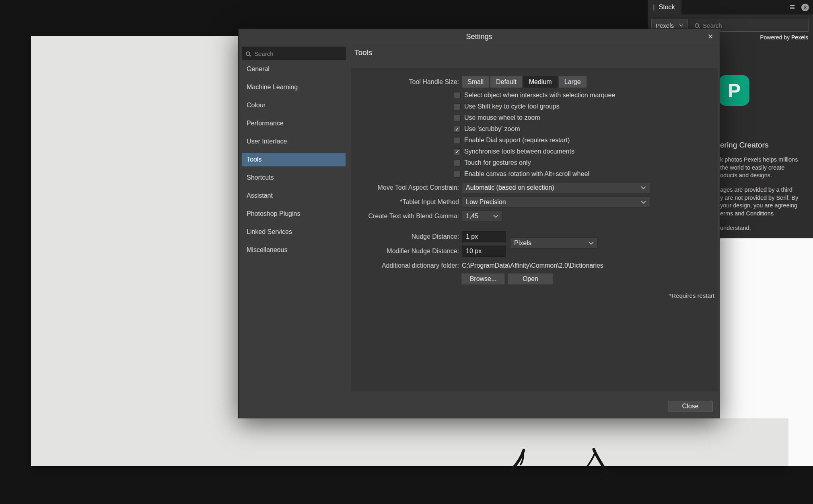 The image size is (813, 504). I want to click on stock-provider-label: Pexels, so click(665, 26).